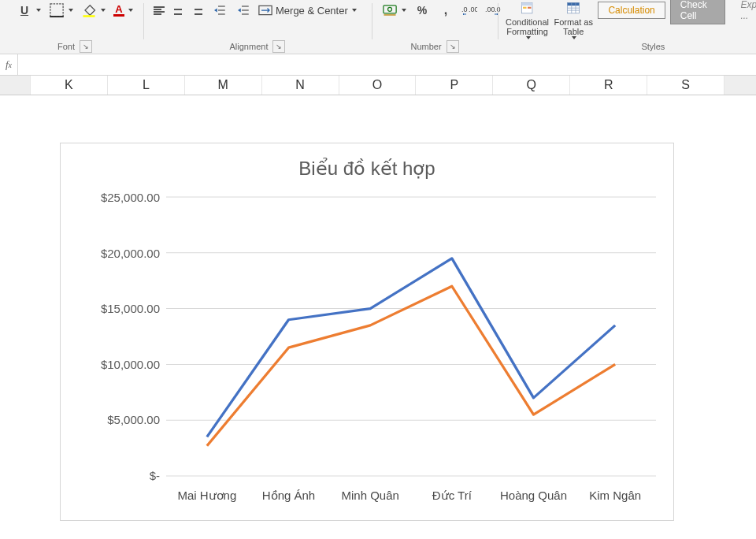 The height and width of the screenshot is (539, 756). I want to click on cell-style-explanatory: Explanatory ..., so click(743, 13).